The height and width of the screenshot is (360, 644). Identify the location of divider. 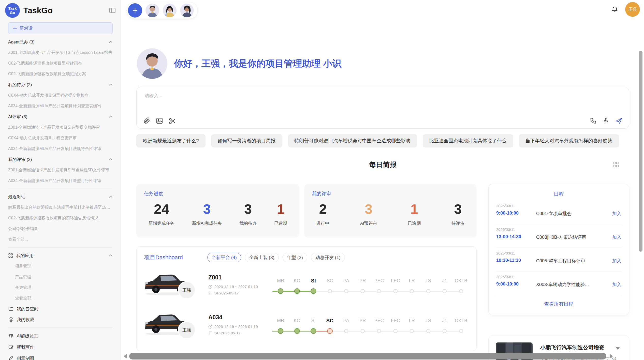
(61, 248).